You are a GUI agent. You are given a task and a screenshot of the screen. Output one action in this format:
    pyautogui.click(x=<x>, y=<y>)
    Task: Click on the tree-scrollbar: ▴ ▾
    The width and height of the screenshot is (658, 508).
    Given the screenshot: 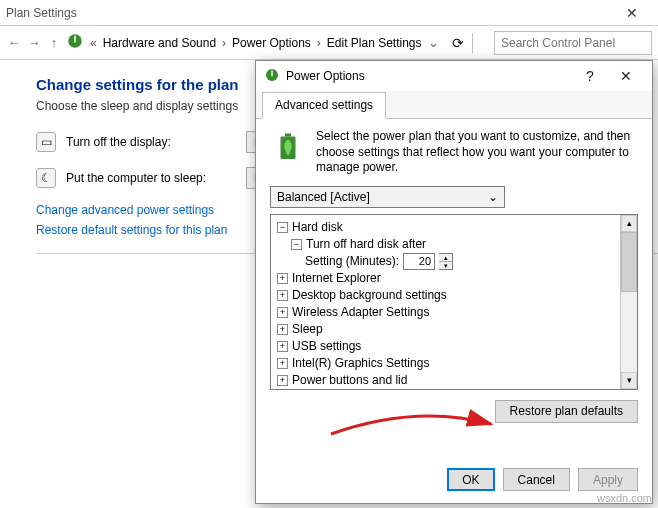 What is the action you would take?
    pyautogui.click(x=628, y=302)
    